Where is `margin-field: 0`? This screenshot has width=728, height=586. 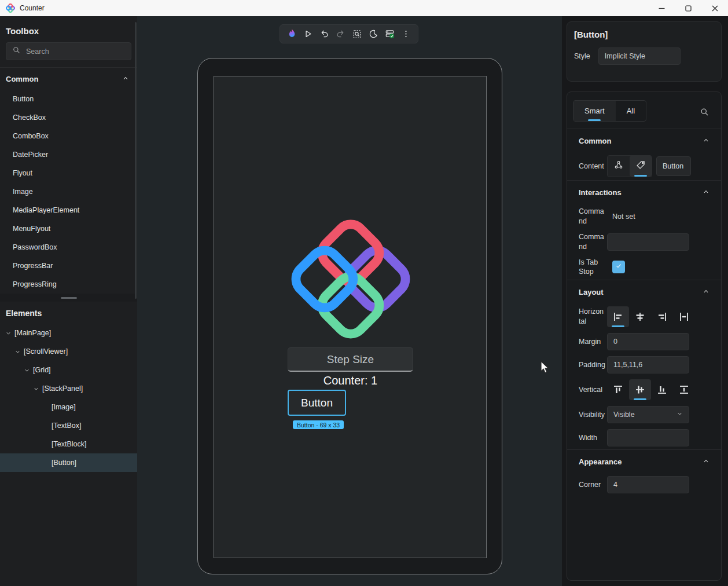
margin-field: 0 is located at coordinates (648, 342).